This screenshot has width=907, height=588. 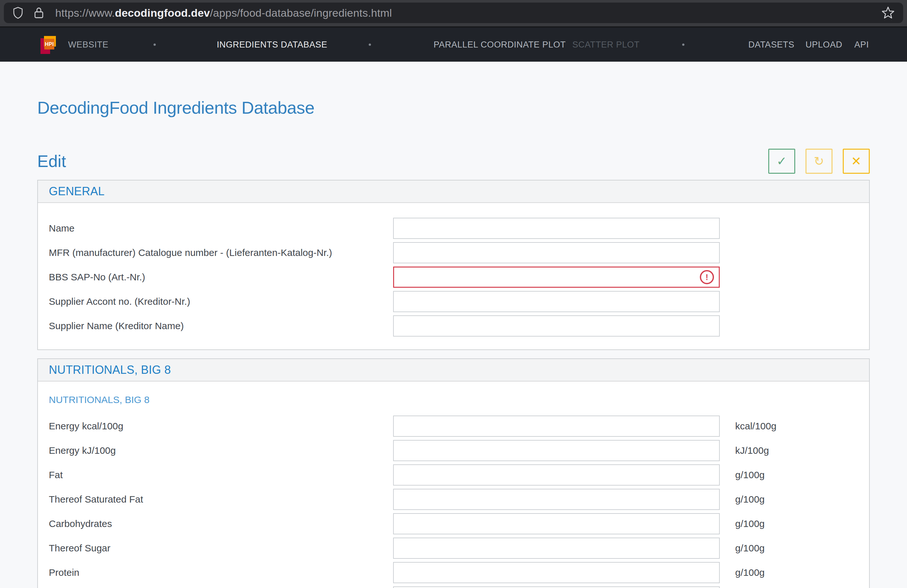 What do you see at coordinates (223, 13) in the screenshot?
I see `url-text: https://www.decodingfood.dev/apps/food-d…` at bounding box center [223, 13].